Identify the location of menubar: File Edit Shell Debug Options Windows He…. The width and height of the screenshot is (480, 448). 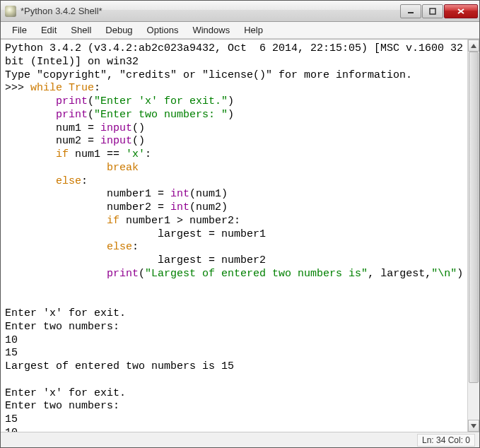
(240, 30).